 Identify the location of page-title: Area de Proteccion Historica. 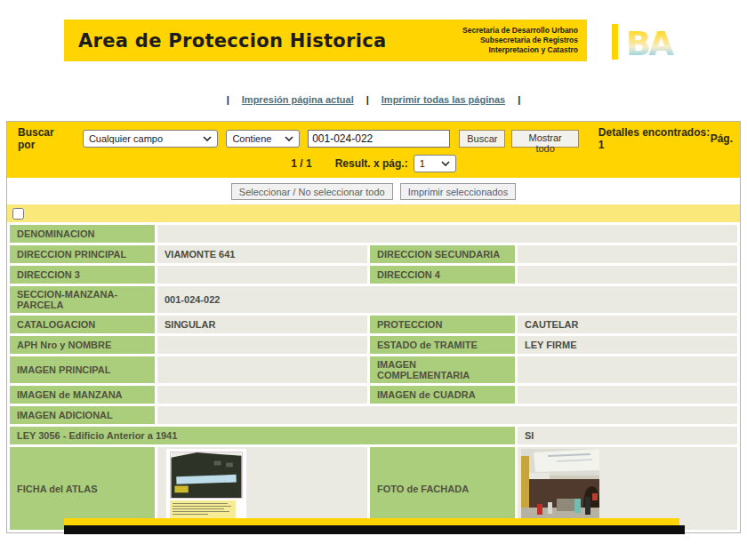
(232, 41).